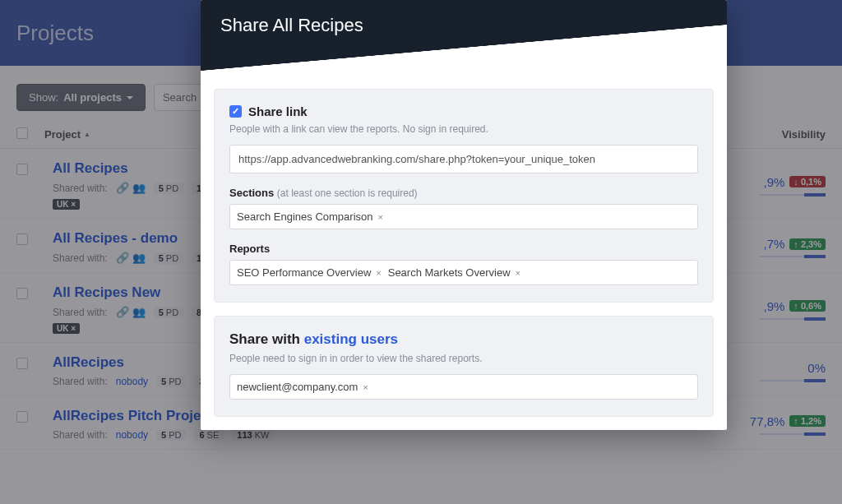 The width and height of the screenshot is (842, 504). I want to click on share-url-input, so click(464, 160).